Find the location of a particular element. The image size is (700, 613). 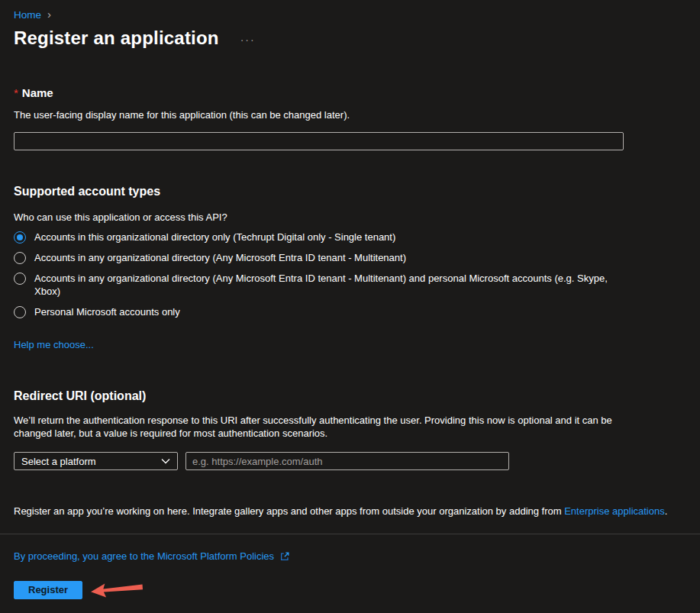

enterprise-applications-link: Enterprise applications is located at coordinates (615, 511).